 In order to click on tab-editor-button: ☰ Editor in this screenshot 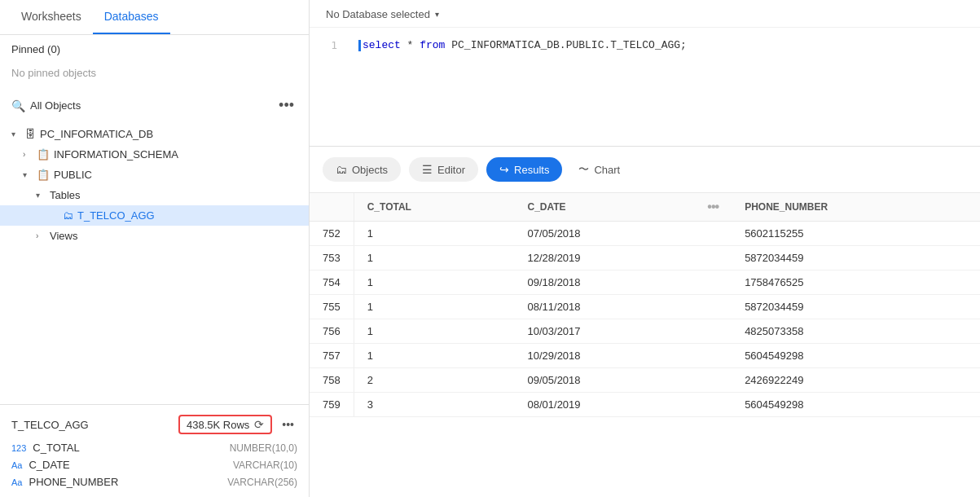, I will do `click(443, 169)`.